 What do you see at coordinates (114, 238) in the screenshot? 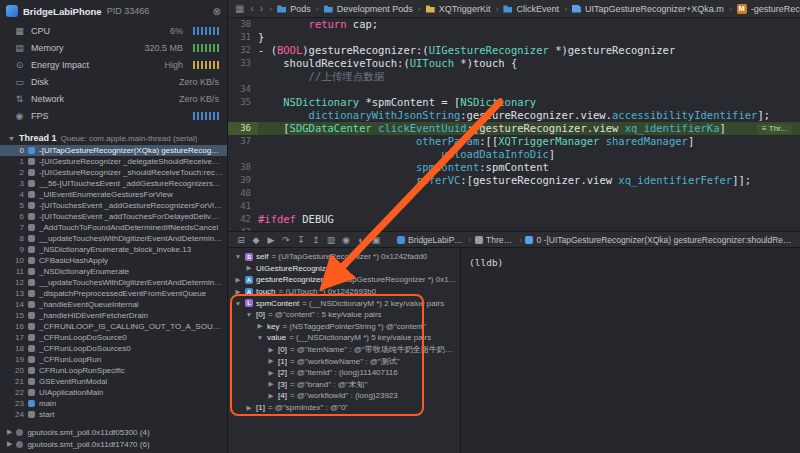
I see `stack-frame-8: 8__updateTouchesWithDigitizerEventAndDet…` at bounding box center [114, 238].